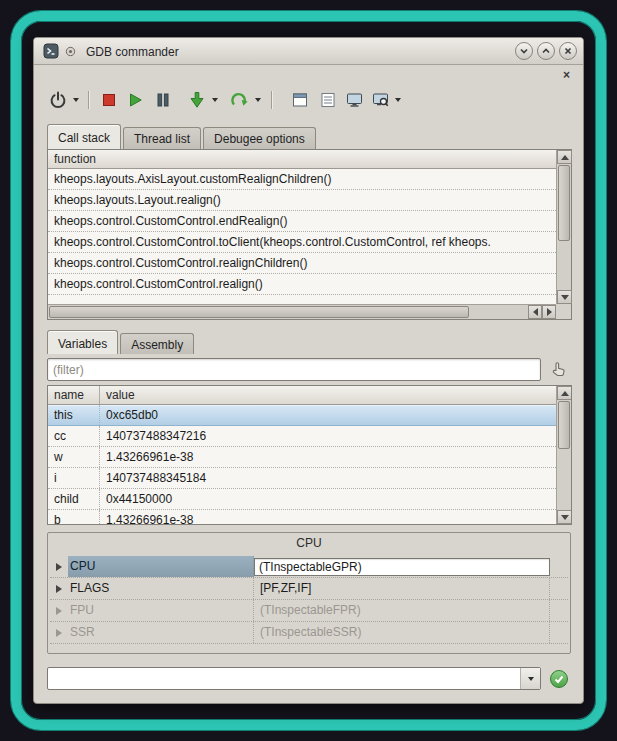  Describe the element at coordinates (380, 100) in the screenshot. I see `memory-inspect-button` at that location.